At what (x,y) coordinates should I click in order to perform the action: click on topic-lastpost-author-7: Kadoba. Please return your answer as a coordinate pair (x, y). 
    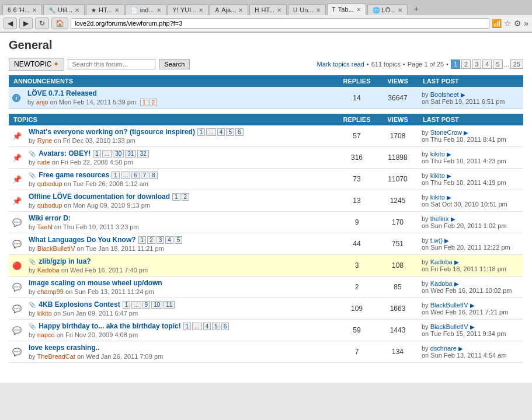
    Looking at the image, I should click on (441, 284).